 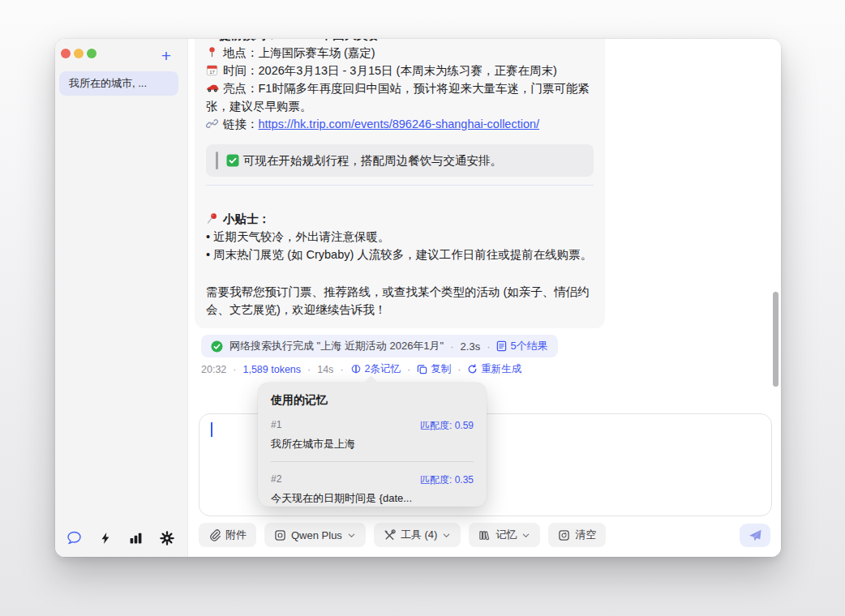 What do you see at coordinates (217, 347) in the screenshot?
I see `success-check-icon` at bounding box center [217, 347].